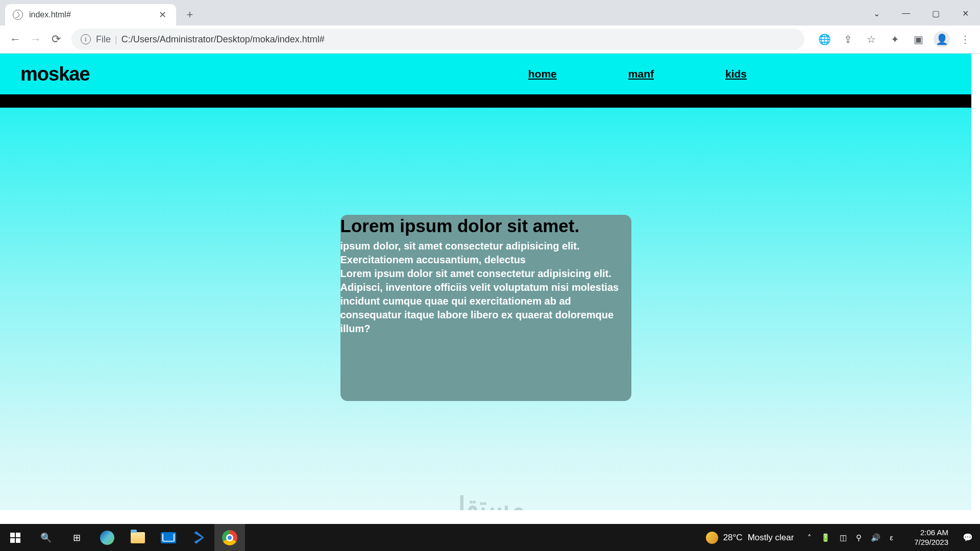 This screenshot has width=980, height=551. I want to click on browser-toolbar: ← → ⟳ i File | C:/Users/Administrator/De…, so click(490, 40).